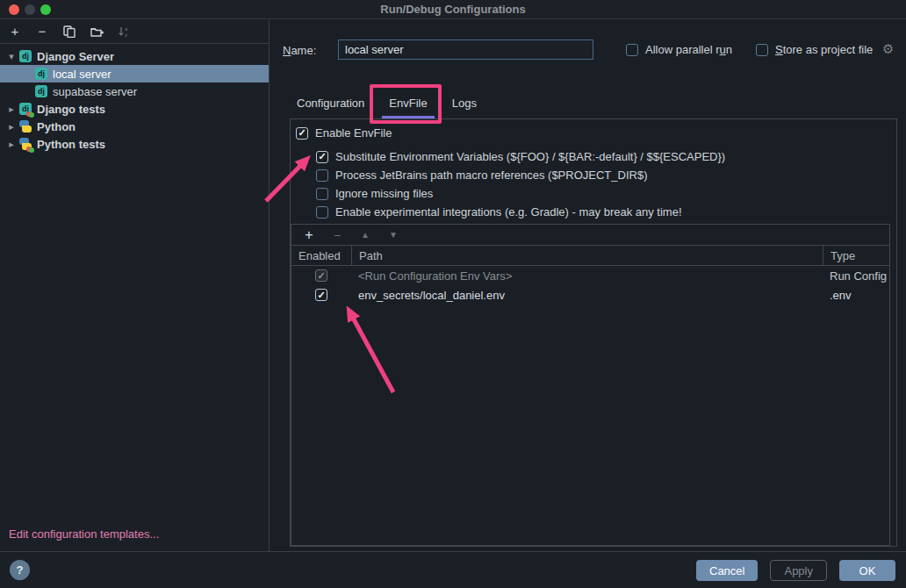 This screenshot has height=588, width=906. What do you see at coordinates (867, 570) in the screenshot?
I see `ok-button: OK` at bounding box center [867, 570].